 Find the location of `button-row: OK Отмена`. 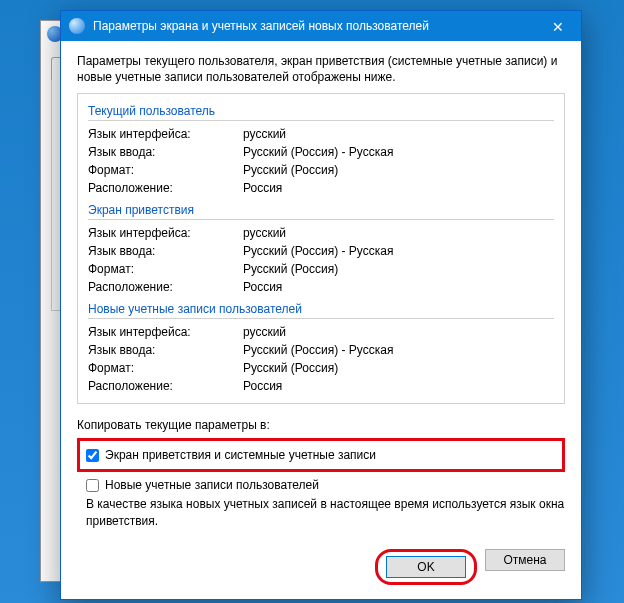

button-row: OK Отмена is located at coordinates (321, 569).